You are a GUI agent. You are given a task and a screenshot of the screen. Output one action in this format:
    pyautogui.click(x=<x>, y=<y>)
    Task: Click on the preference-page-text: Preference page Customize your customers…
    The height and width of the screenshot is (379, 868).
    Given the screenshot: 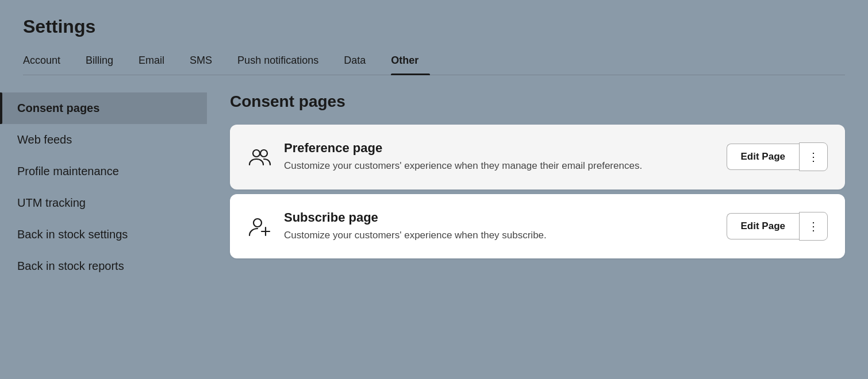 What is the action you would take?
    pyautogui.click(x=500, y=157)
    